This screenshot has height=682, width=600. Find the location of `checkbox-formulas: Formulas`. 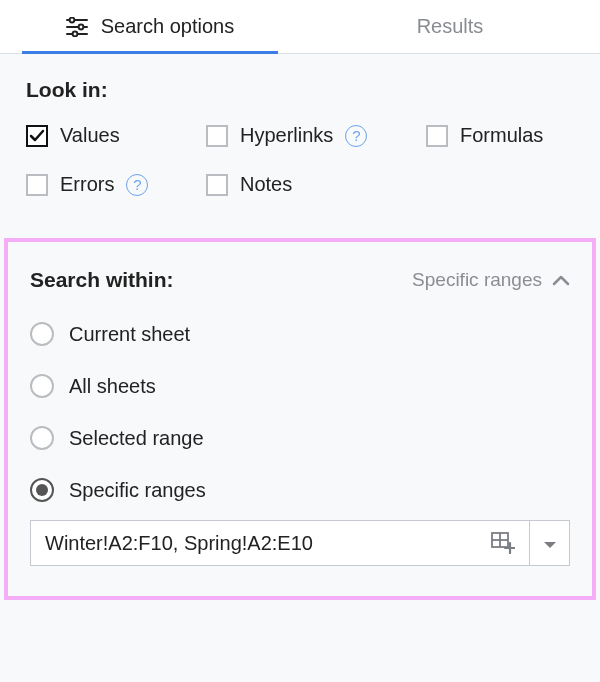

checkbox-formulas: Formulas is located at coordinates (484, 136).